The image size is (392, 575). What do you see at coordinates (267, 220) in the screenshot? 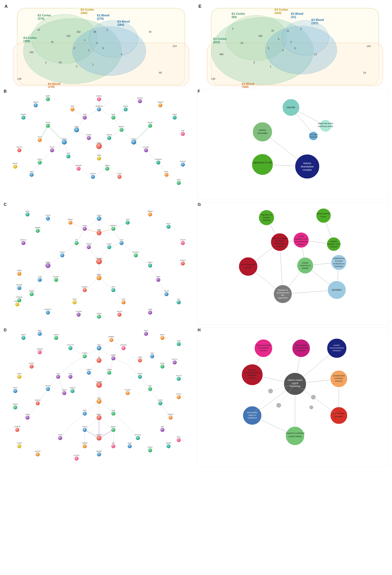
I see `svg-text: plasticity` at bounding box center [267, 220].